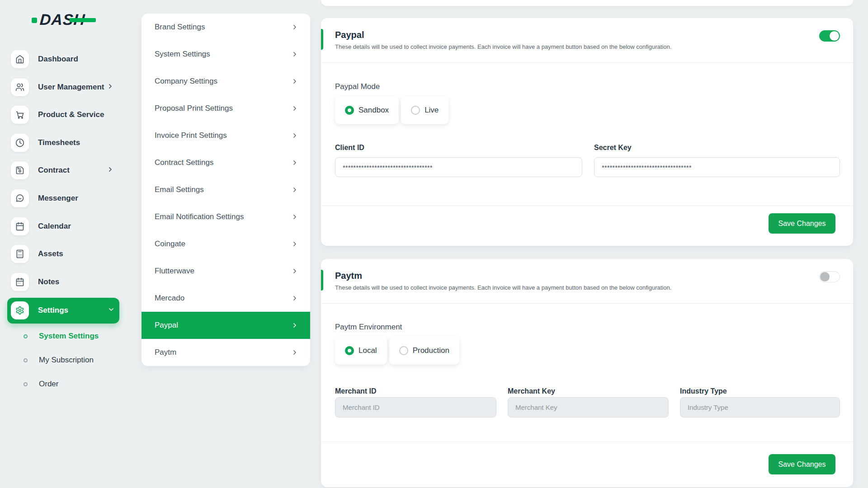  What do you see at coordinates (34, 20) in the screenshot?
I see `logo-dot-icon` at bounding box center [34, 20].